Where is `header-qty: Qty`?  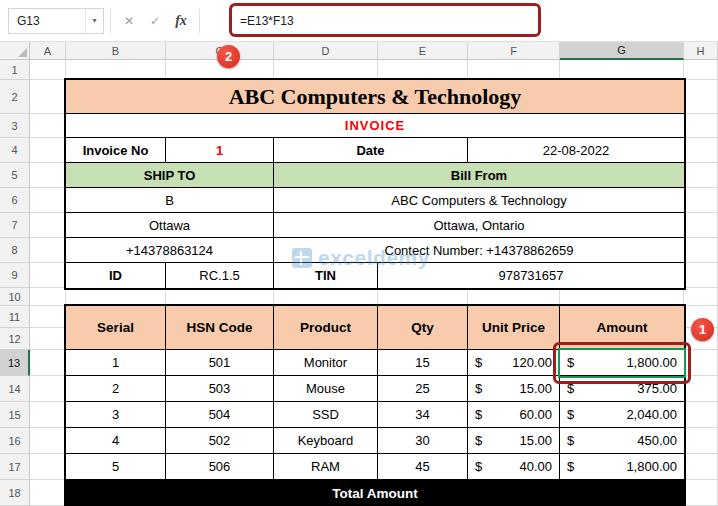
header-qty: Qty is located at coordinates (423, 328).